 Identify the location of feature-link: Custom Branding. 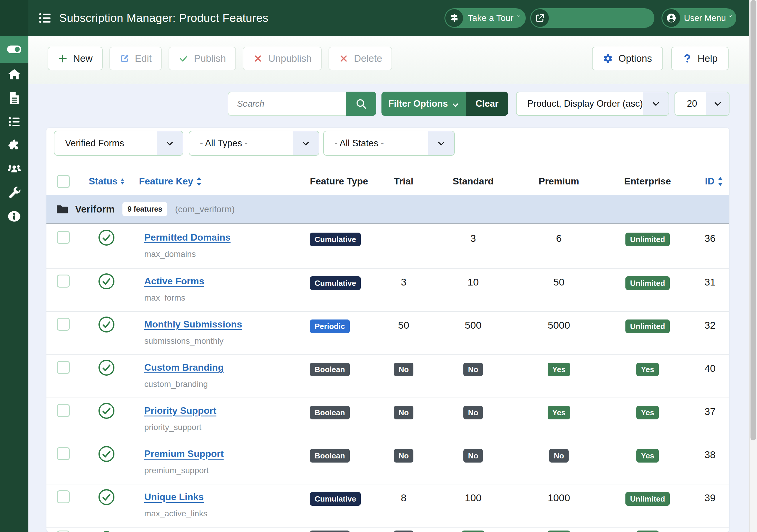
(184, 368).